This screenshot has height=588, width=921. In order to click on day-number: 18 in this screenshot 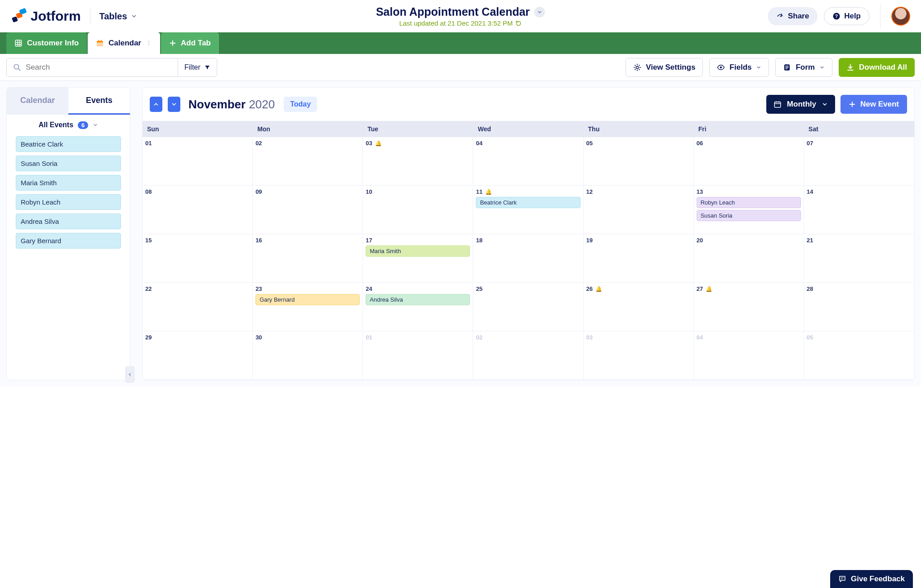, I will do `click(528, 240)`.